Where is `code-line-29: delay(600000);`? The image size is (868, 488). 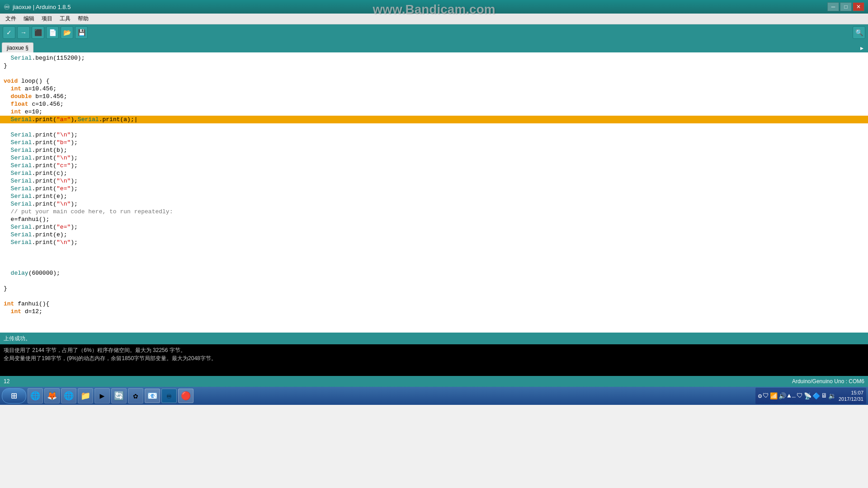 code-line-29: delay(600000); is located at coordinates (434, 273).